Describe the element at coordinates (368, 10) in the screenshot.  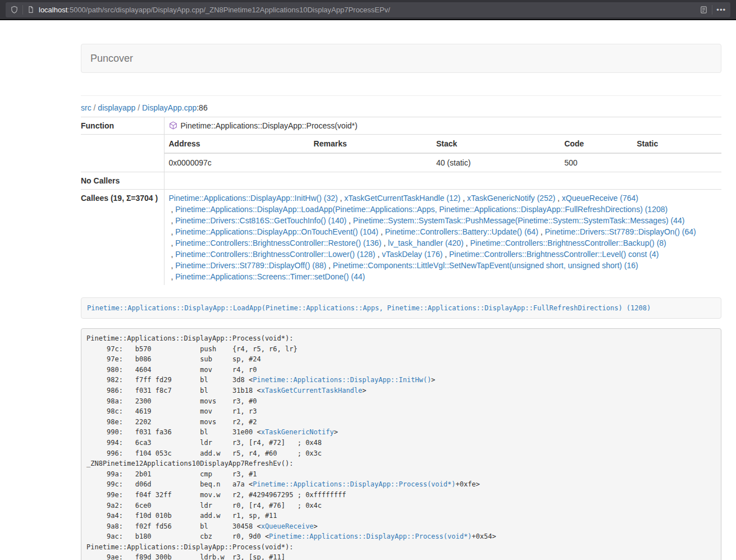
I see `url-bar: localhost:5000/path/src/displayapp/Displ…` at that location.